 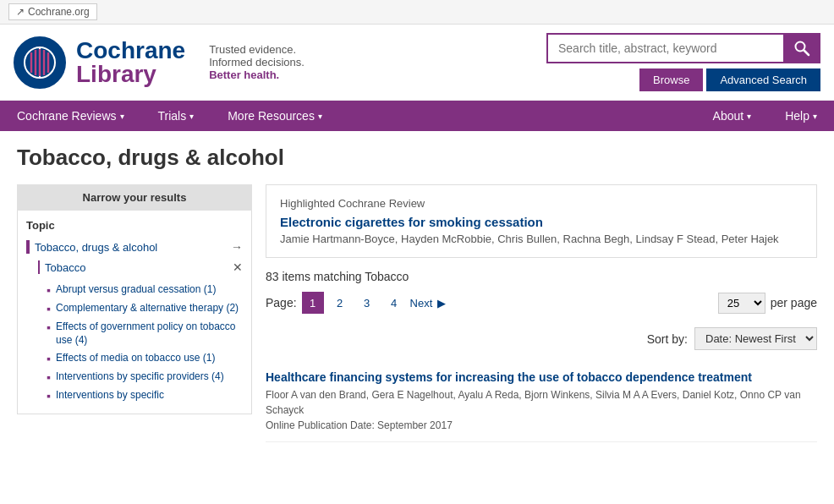 What do you see at coordinates (257, 63) in the screenshot?
I see `tagline: Trusted evidence. Informed decisions. Be…` at bounding box center [257, 63].